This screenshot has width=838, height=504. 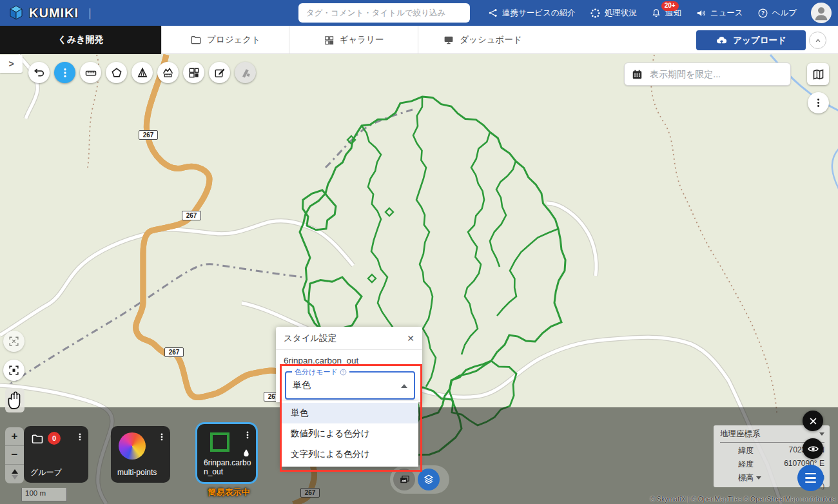 I want to click on edit-icon, so click(x=220, y=73).